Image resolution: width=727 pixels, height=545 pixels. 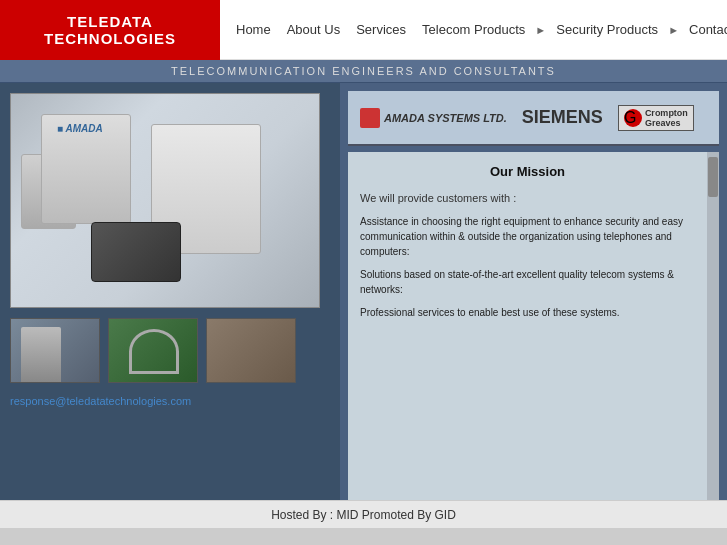 What do you see at coordinates (705, 30) in the screenshot?
I see `nav-item-contact: Contact Us` at bounding box center [705, 30].